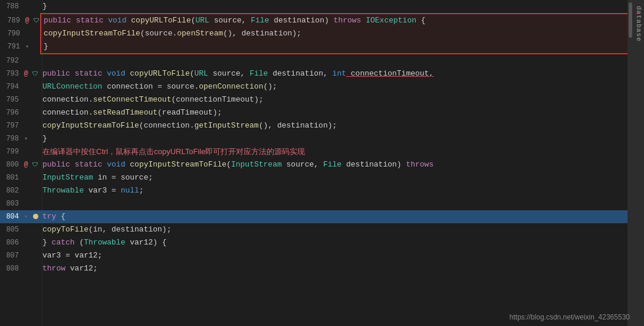 The height and width of the screenshot is (326, 644). Describe the element at coordinates (341, 34) in the screenshot. I see `red-box-block: 789 @ 🛡 public static void copyURLToFile…` at that location.